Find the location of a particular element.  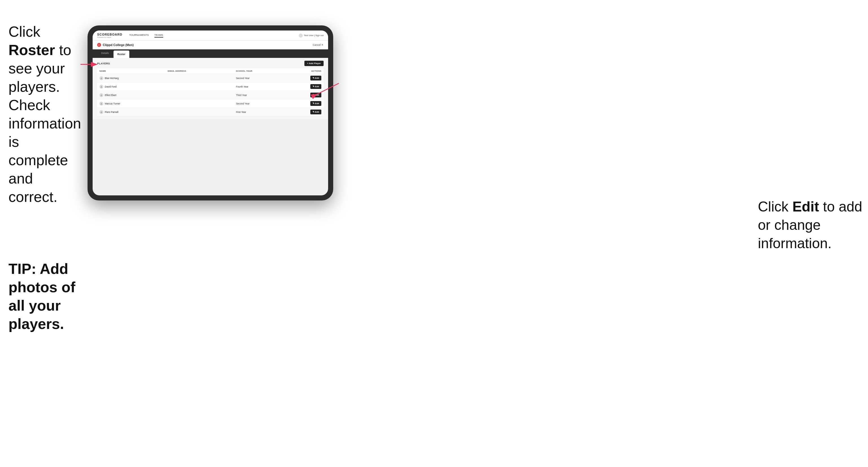

tablet-screen: SCOREBOARD Powered by clippd TOURNAMENTS… is located at coordinates (210, 113).